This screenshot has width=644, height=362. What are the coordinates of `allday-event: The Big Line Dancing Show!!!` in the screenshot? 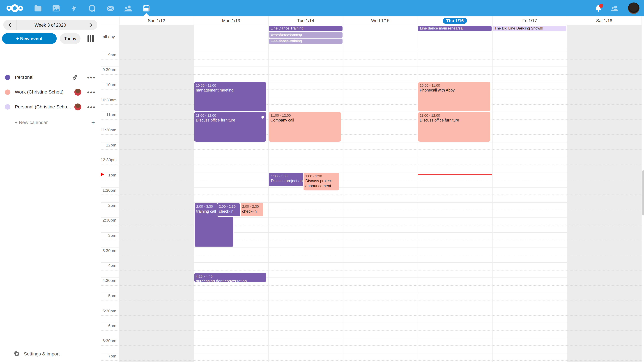 It's located at (530, 28).